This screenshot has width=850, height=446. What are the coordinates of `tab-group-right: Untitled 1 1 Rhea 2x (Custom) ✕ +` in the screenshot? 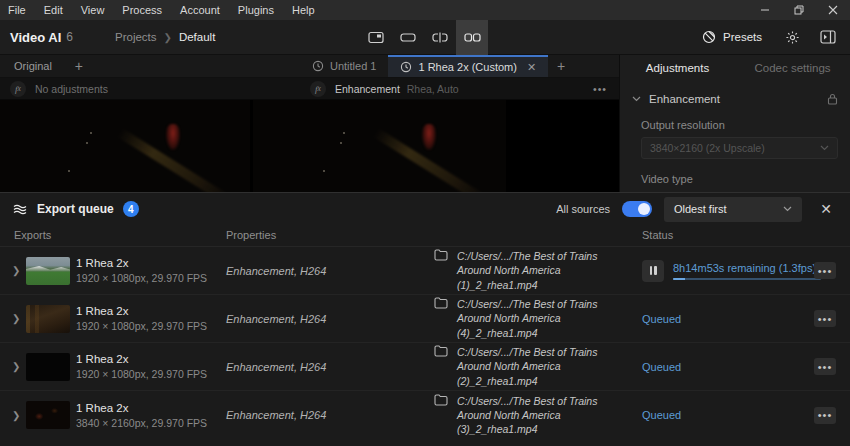 It's located at (460, 66).